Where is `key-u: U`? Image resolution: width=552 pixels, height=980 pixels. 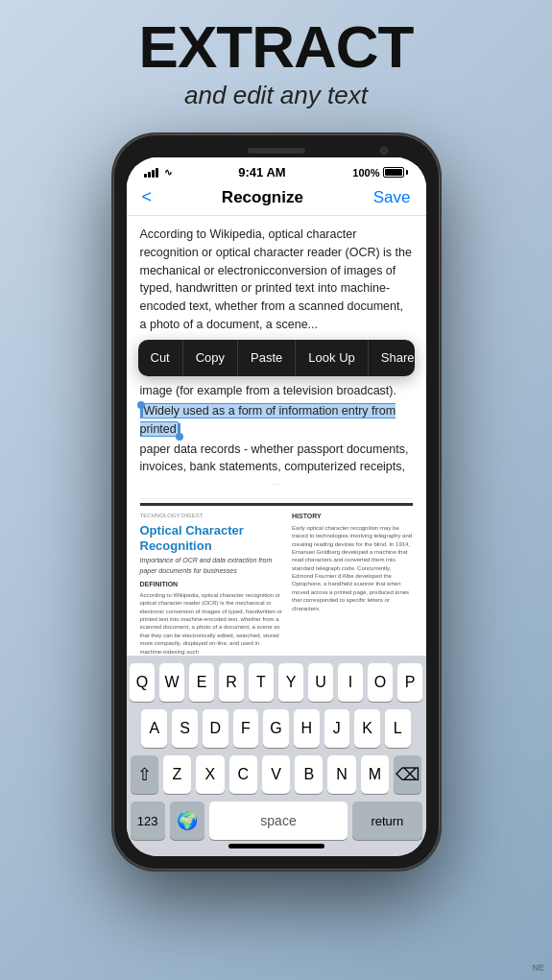 key-u: U is located at coordinates (321, 682).